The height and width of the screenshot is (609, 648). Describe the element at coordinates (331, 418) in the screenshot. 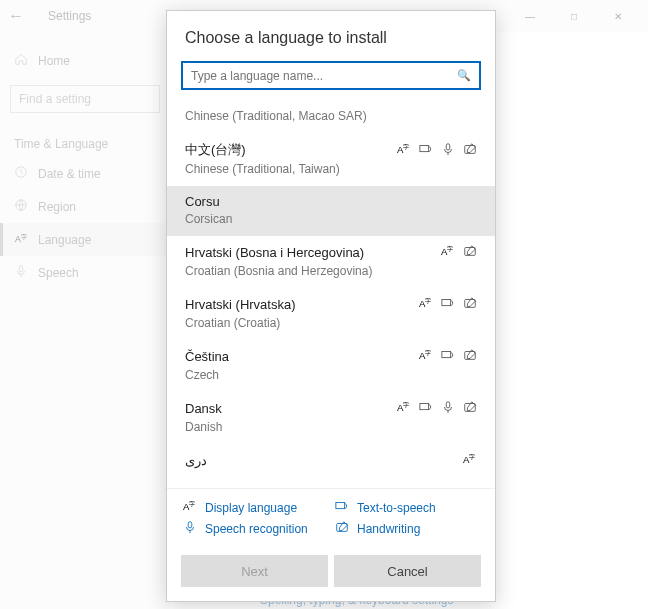

I see `language-item: DanskDanish` at that location.